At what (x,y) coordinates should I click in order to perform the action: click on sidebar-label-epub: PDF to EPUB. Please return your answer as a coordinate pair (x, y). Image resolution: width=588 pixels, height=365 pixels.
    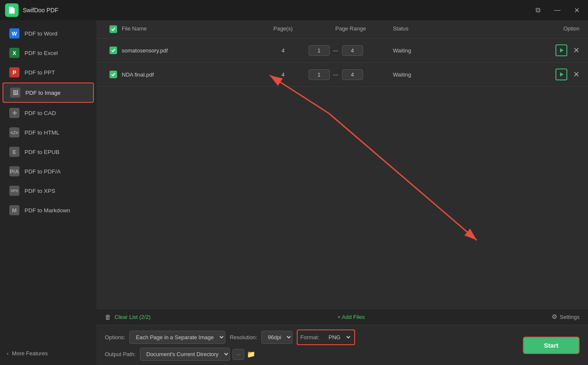
    Looking at the image, I should click on (42, 152).